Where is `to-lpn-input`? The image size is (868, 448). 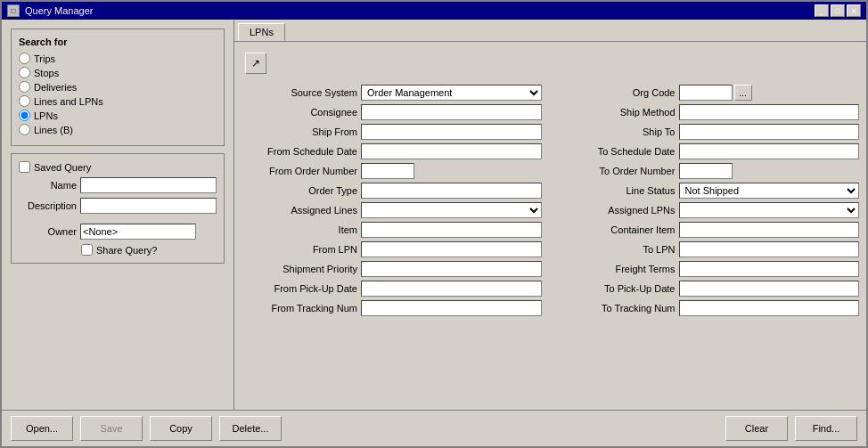 to-lpn-input is located at coordinates (770, 249).